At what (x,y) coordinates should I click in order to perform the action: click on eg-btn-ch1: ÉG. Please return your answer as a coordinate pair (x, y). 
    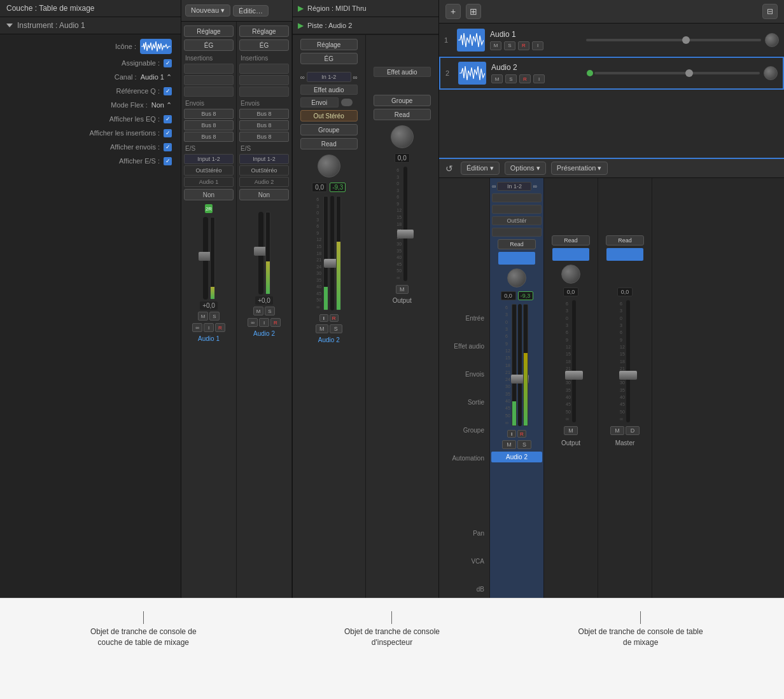
    Looking at the image, I should click on (209, 45).